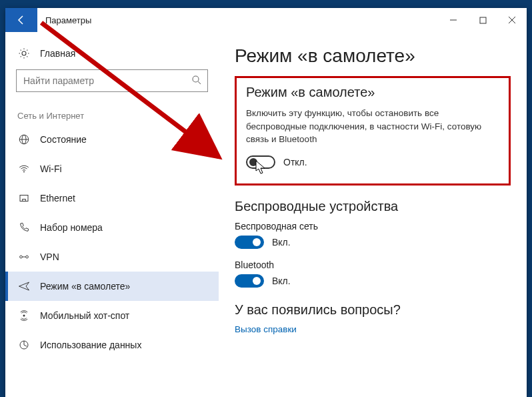 The width and height of the screenshot is (532, 397). What do you see at coordinates (71, 228) in the screenshot?
I see `sidebar-item-label: Набор номера` at bounding box center [71, 228].